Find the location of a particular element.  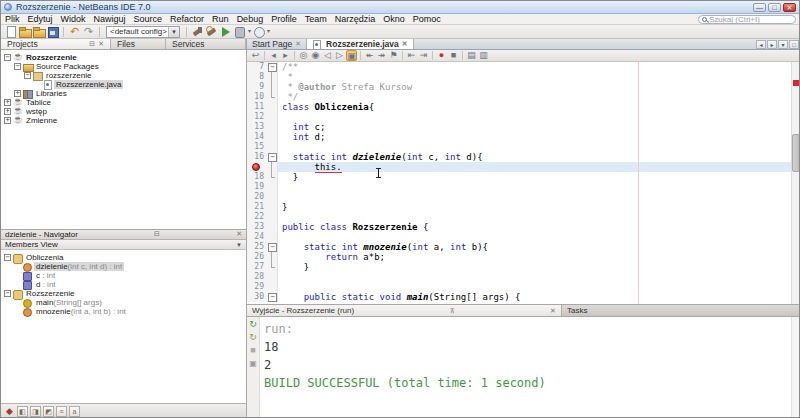

tree-item-rozszerzenie-java: Rozszerzenie.java is located at coordinates (124, 84).